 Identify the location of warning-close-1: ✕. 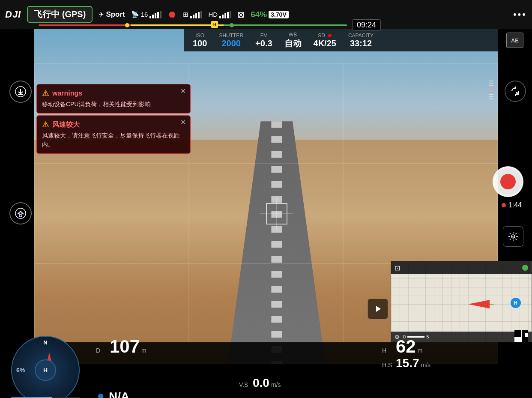
(183, 91).